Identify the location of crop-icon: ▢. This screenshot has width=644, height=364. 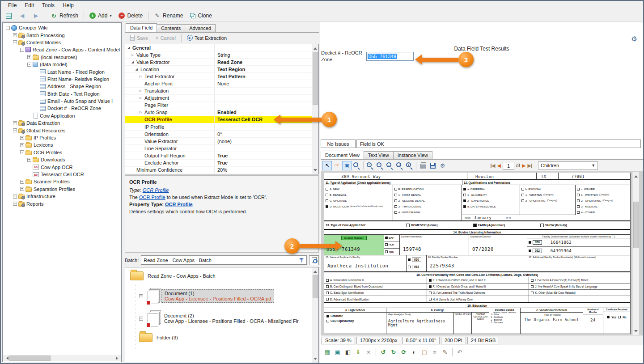
(424, 352).